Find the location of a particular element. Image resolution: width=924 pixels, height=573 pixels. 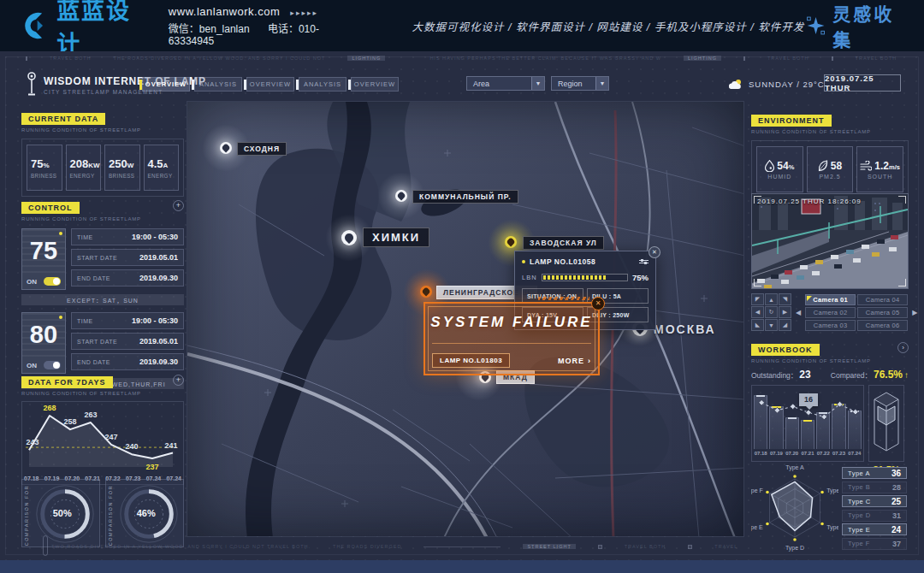

camera-05-button: Camera 05 is located at coordinates (883, 313).